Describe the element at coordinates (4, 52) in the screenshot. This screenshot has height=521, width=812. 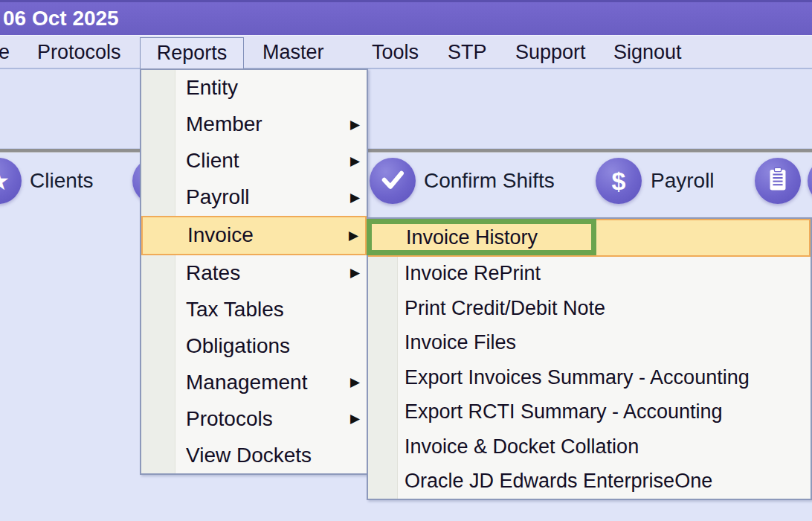
I see `menu-item-partial: e` at that location.